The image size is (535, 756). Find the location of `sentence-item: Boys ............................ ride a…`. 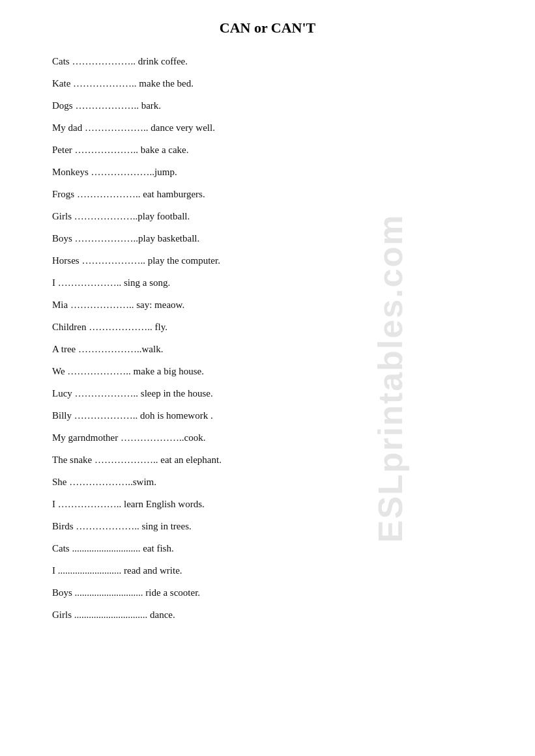

sentence-item: Boys ............................ ride a… is located at coordinates (267, 593).